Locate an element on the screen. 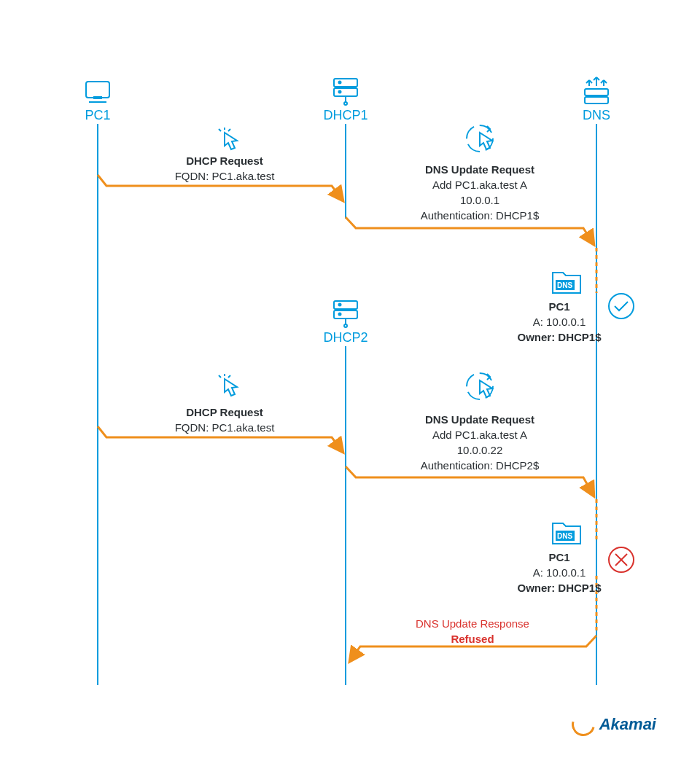 Image resolution: width=700 pixels, height=758 pixels. akamai-swirl-icon is located at coordinates (583, 724).